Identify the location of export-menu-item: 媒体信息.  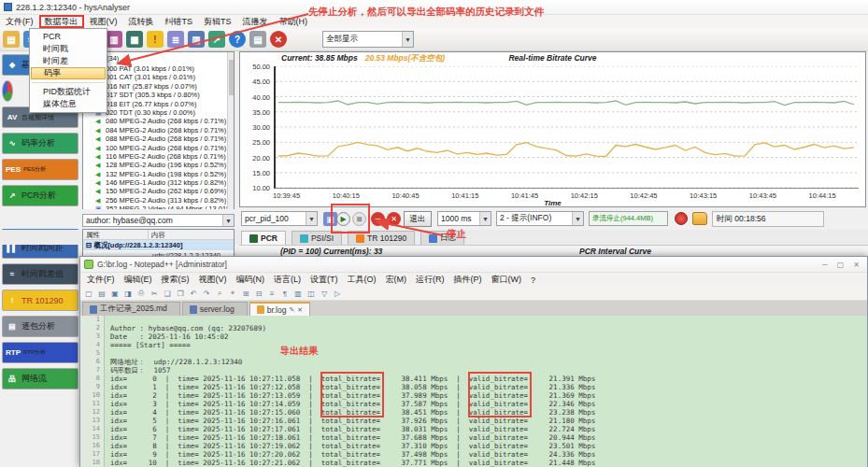
(68, 105).